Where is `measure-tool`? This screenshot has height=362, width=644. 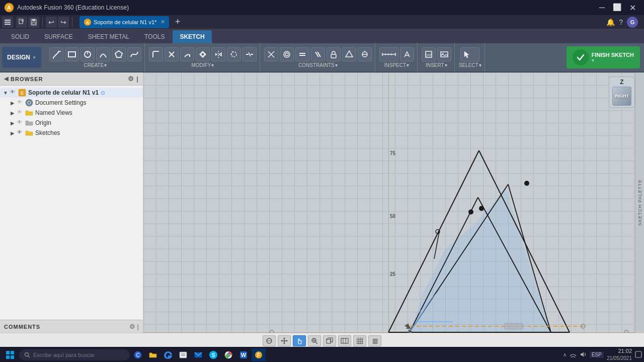
measure-tool is located at coordinates (389, 54).